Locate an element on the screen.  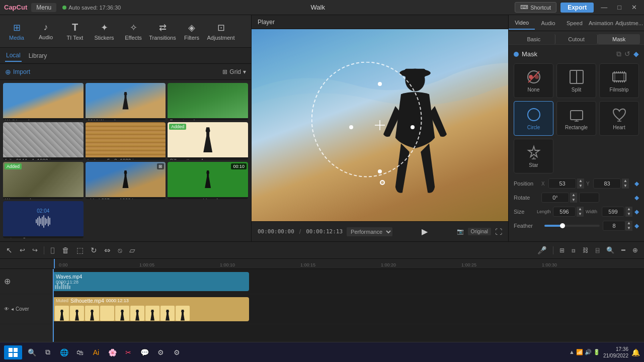
split-toggle: ⌸ is located at coordinates (598, 250).